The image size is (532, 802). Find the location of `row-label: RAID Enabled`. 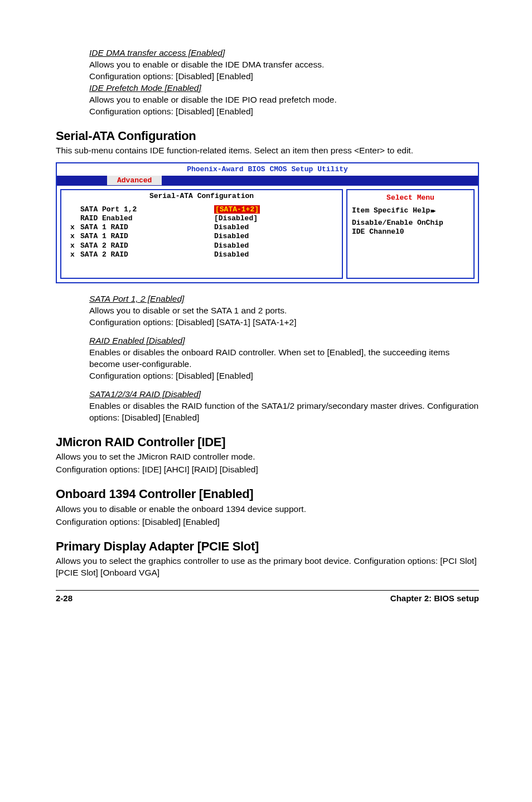

row-label: RAID Enabled is located at coordinates (147, 219).